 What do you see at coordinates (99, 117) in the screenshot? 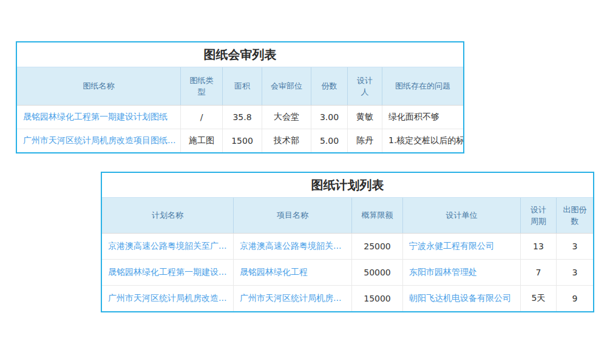
I see `drawing-name-link: 晟铭园林绿化工程第一期建设计划图纸` at bounding box center [99, 117].